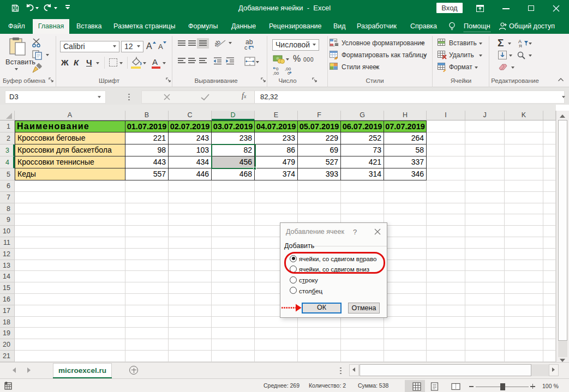 This screenshot has width=569, height=392. What do you see at coordinates (246, 48) in the screenshot?
I see `svg-text: c` at bounding box center [246, 48].